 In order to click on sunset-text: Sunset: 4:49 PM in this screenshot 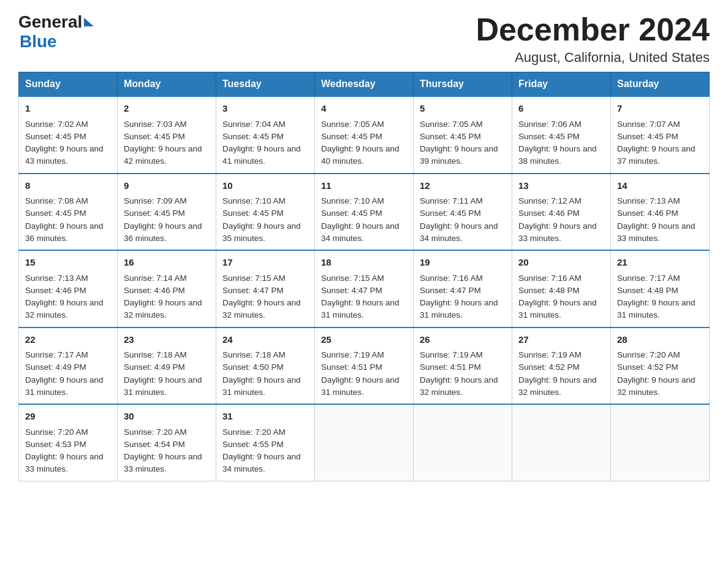, I will do `click(56, 367)`.